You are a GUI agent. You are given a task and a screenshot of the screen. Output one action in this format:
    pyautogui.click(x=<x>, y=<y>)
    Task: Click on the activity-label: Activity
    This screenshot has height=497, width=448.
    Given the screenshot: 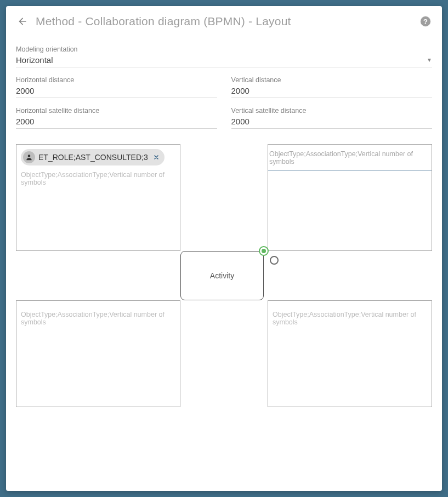 What is the action you would take?
    pyautogui.click(x=222, y=276)
    